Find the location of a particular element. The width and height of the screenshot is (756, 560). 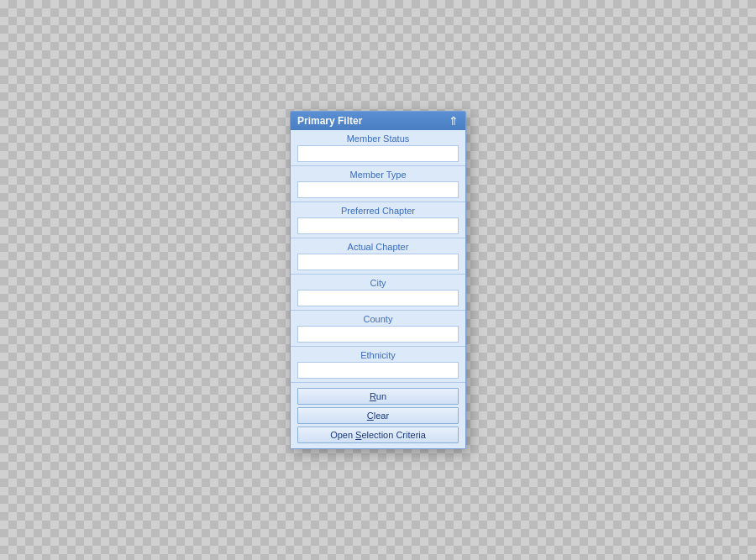

buttons-section: Run Clear Open Selection Criteria is located at coordinates (378, 416).